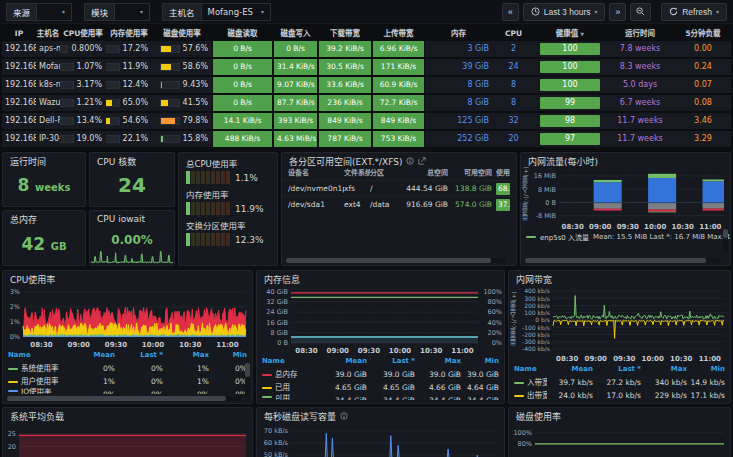 The width and height of the screenshot is (733, 457). I want to click on time-controls: « Last 3 hours ▾ » Refresh ▾, so click(614, 12).